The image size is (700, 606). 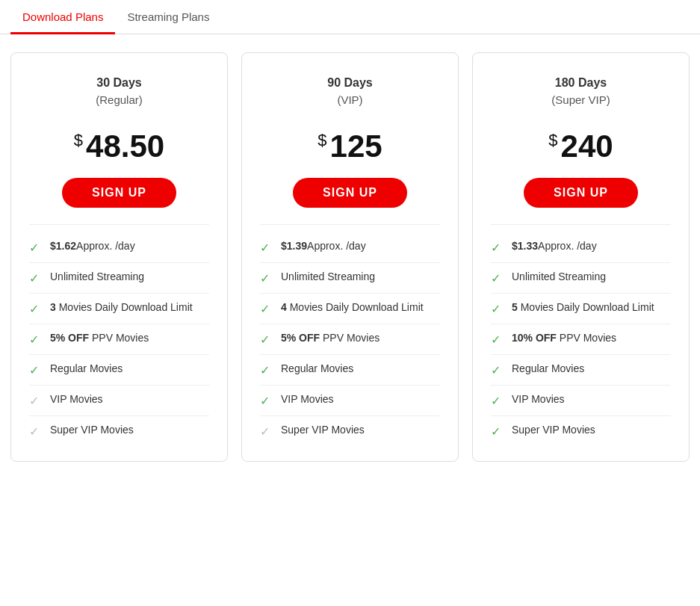 I want to click on feature-text: 4 Movies Daily Download Limit, so click(x=353, y=307).